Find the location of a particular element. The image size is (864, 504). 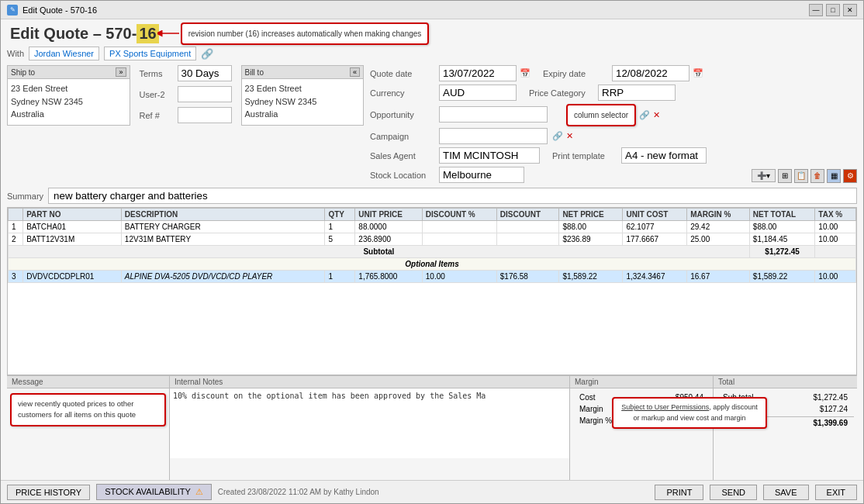

column-selector-annotation: column selector is located at coordinates (601, 115).